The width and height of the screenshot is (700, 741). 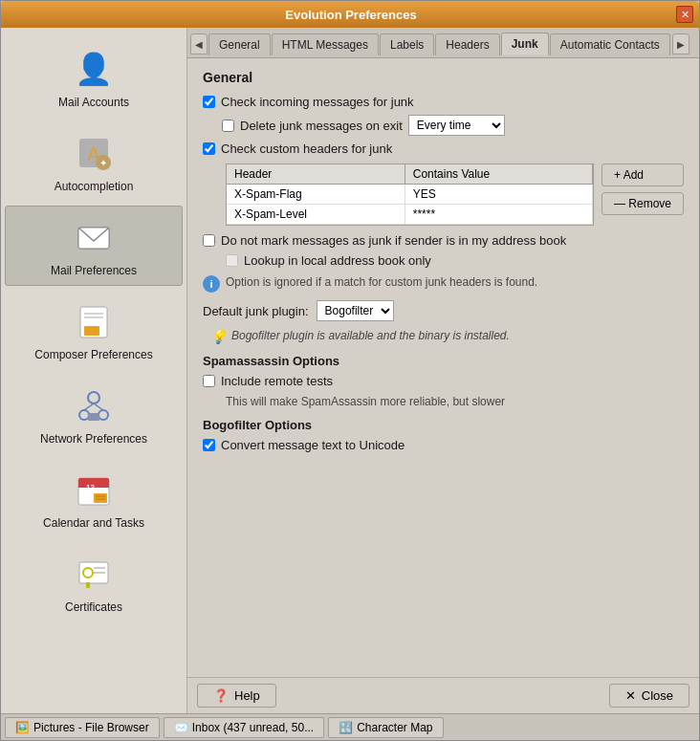 I want to click on delete-junk-checkbox, so click(x=228, y=126).